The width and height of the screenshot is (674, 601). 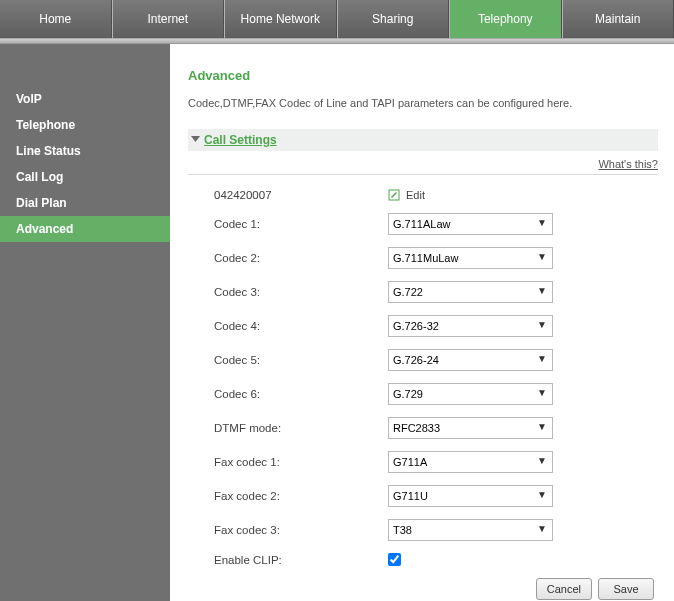 What do you see at coordinates (470, 462) in the screenshot?
I see `fax1-select: G711A` at bounding box center [470, 462].